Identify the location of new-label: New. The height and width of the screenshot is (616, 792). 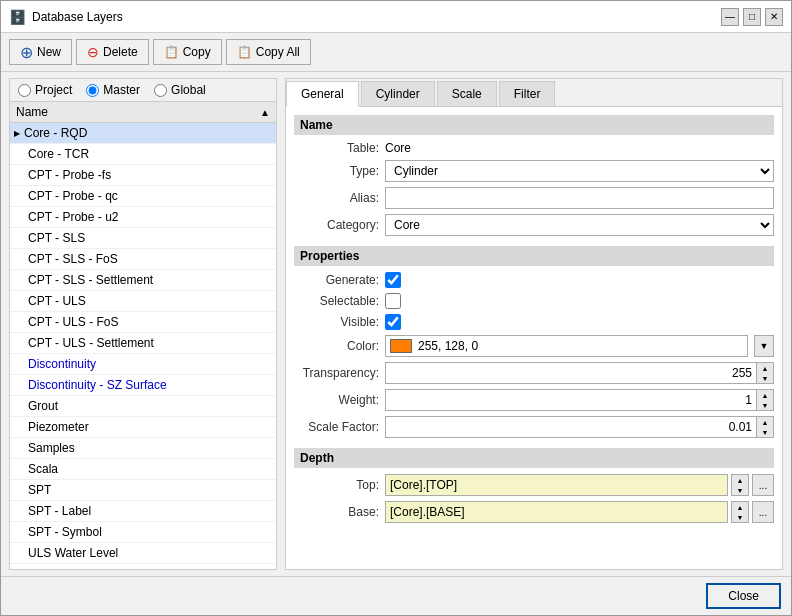
(49, 52).